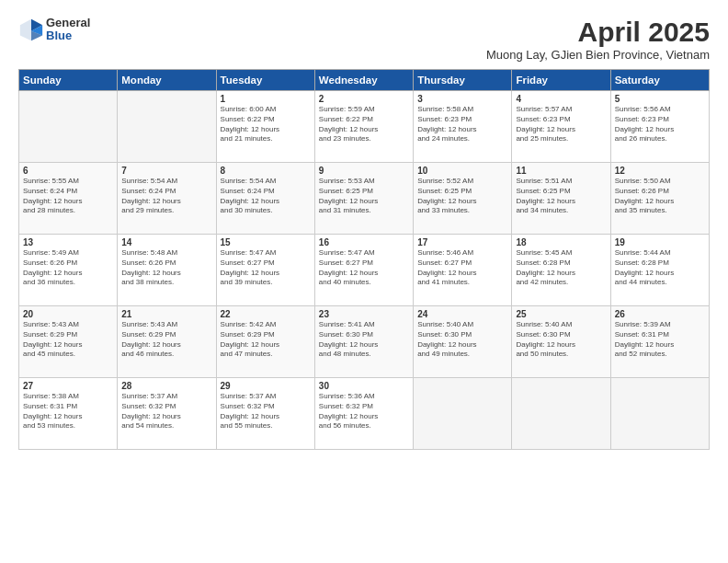 Image resolution: width=728 pixels, height=563 pixels. Describe the element at coordinates (167, 81) in the screenshot. I see `weekday-header-monday: Monday` at that location.